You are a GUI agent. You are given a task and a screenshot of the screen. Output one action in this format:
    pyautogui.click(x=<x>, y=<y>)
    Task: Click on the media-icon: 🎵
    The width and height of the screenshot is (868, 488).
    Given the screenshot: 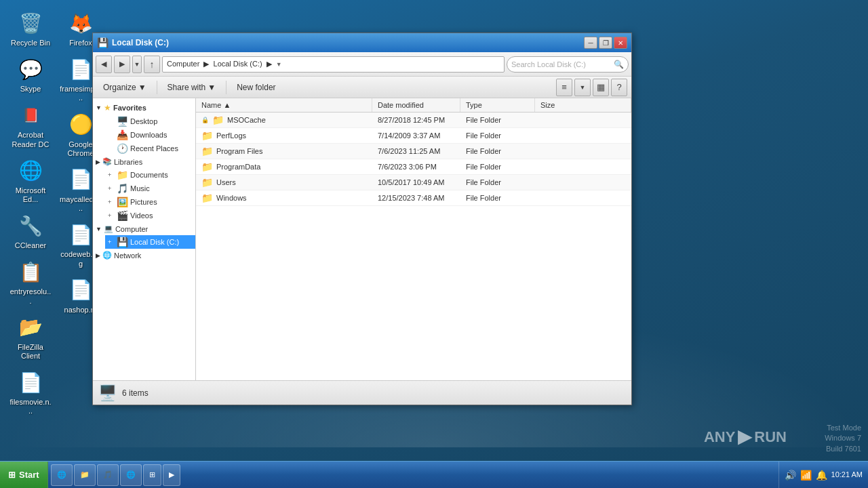 What is the action you would take?
    pyautogui.click(x=108, y=474)
    